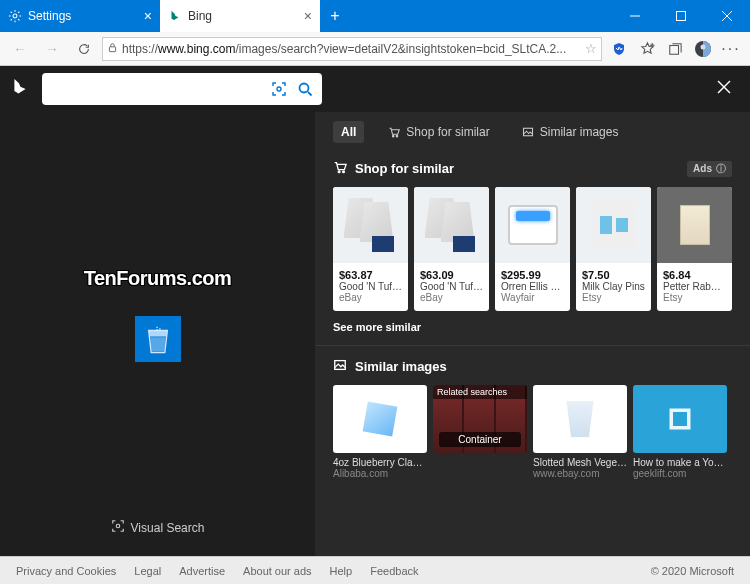  I want to click on gear-icon, so click(15, 16).